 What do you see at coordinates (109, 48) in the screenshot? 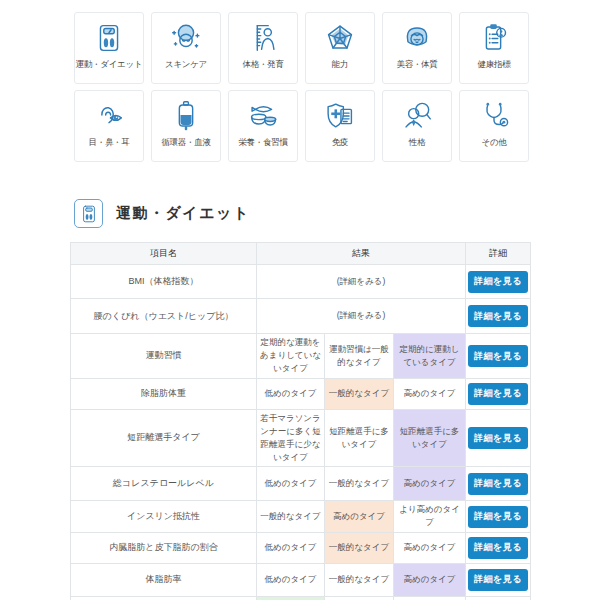
I see `category-tile-exercise-diet: 運動・ダイエット` at bounding box center [109, 48].